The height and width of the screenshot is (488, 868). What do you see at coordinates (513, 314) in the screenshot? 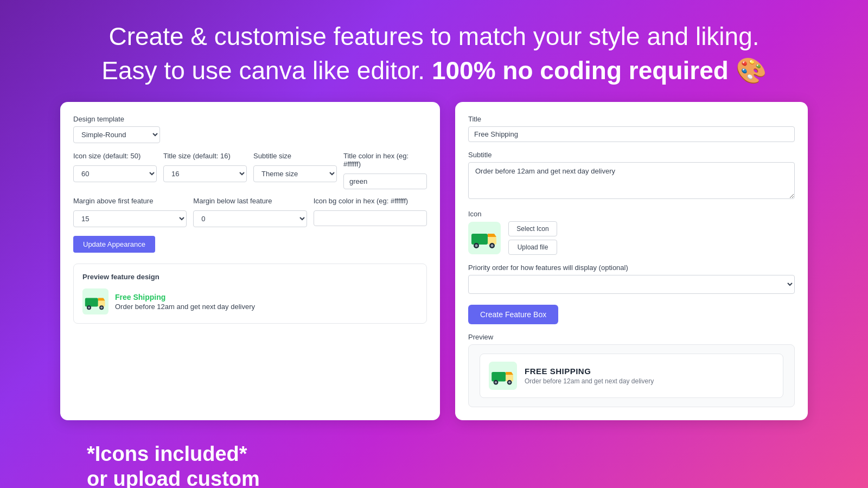
I see `create-feature-box-button: Create Feature Box` at bounding box center [513, 314].